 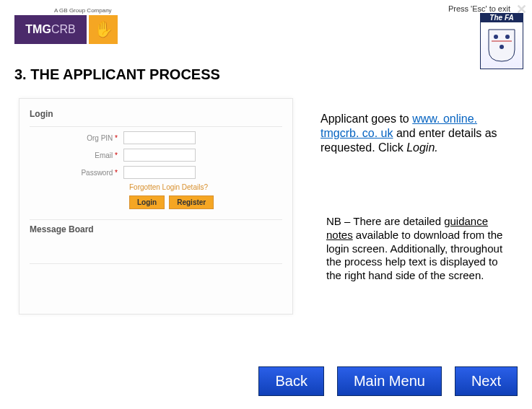 I want to click on next-button: Next, so click(x=487, y=381).